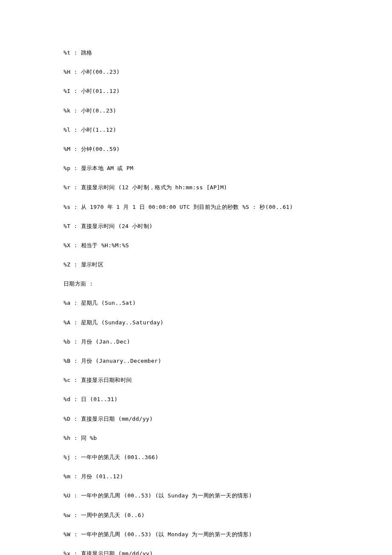 The width and height of the screenshot is (392, 555). I want to click on text-line: %I : 小时(01..12), so click(228, 91).